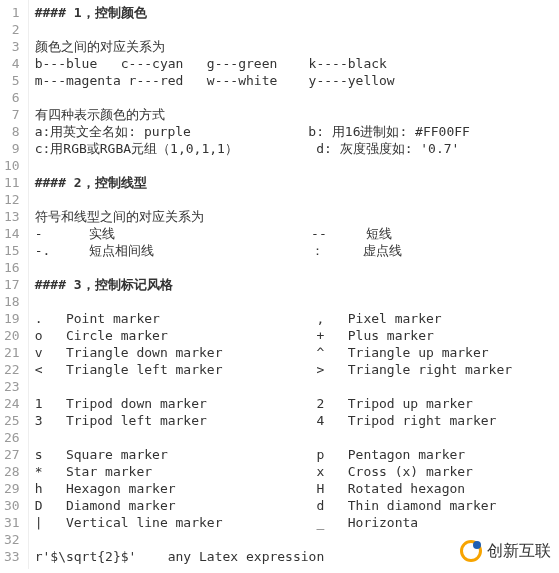 Image resolution: width=559 pixels, height=573 pixels. What do you see at coordinates (12, 506) in the screenshot?
I see `line-number: 30` at bounding box center [12, 506].